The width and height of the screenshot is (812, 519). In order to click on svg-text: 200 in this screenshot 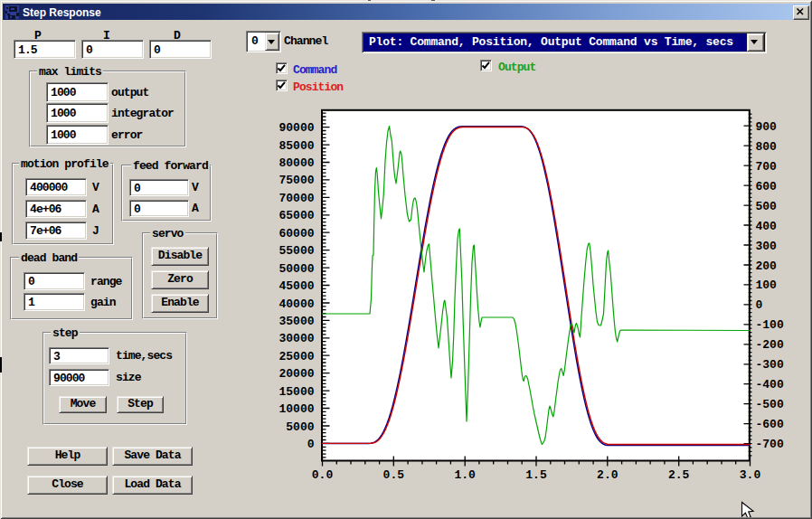, I will do `click(767, 266)`.